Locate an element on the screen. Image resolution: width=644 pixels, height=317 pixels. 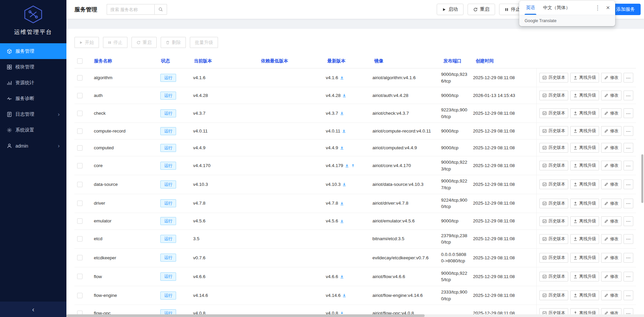
toolbar-delete-button: 删除 is located at coordinates (173, 42).